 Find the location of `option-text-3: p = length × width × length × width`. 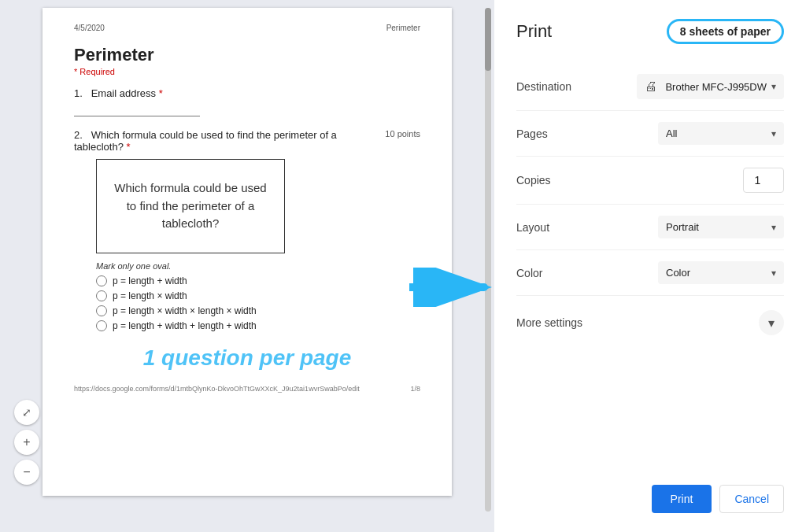

option-text-3: p = length × width × length × width is located at coordinates (184, 311).